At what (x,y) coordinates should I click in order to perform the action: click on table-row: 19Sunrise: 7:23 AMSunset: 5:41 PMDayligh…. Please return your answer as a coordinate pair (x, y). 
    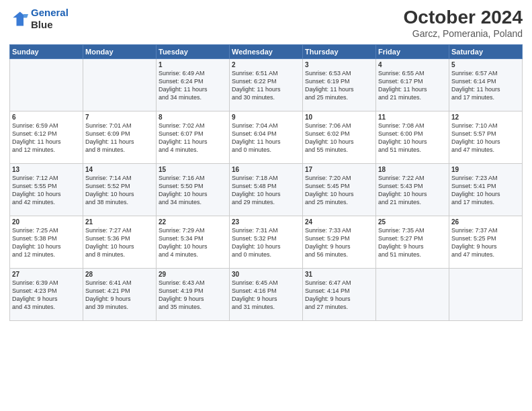
    Looking at the image, I should click on (486, 190).